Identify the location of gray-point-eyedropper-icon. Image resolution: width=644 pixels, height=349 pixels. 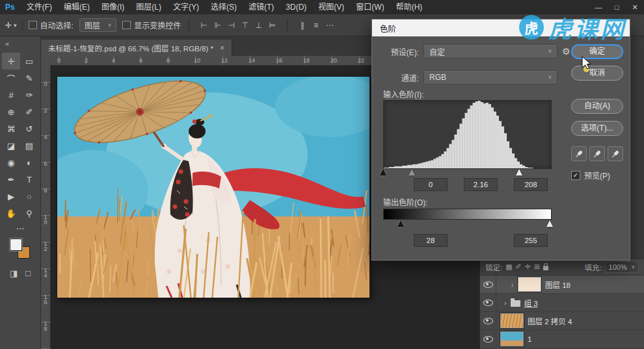
(597, 153).